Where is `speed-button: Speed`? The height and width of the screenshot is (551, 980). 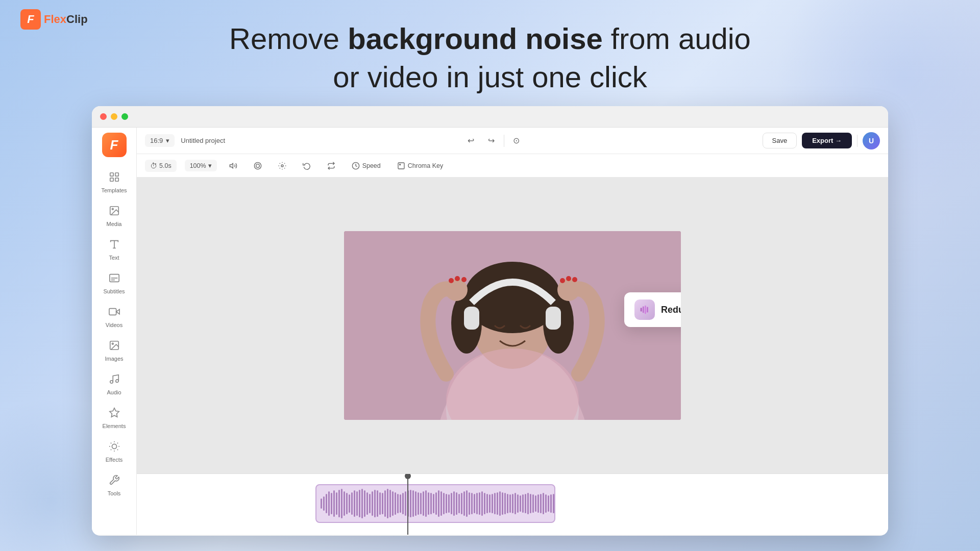 speed-button: Speed is located at coordinates (366, 166).